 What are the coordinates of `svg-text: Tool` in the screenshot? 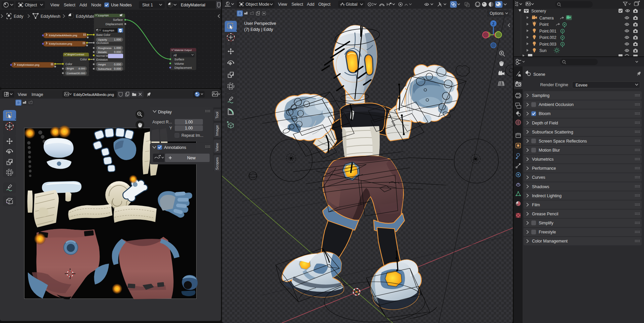 It's located at (217, 115).